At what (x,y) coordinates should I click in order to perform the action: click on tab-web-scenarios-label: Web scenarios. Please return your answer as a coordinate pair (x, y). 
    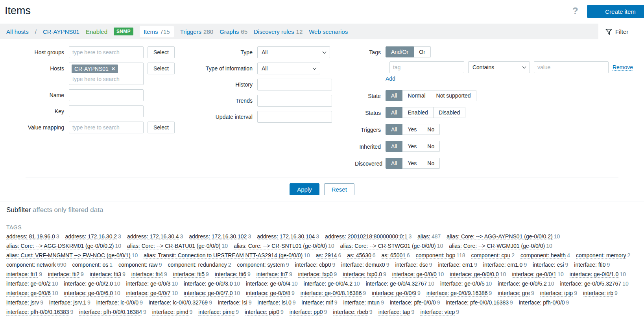
    Looking at the image, I should click on (328, 31).